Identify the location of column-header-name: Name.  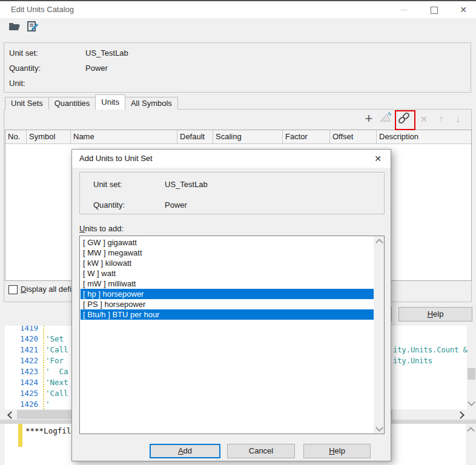
(124, 137).